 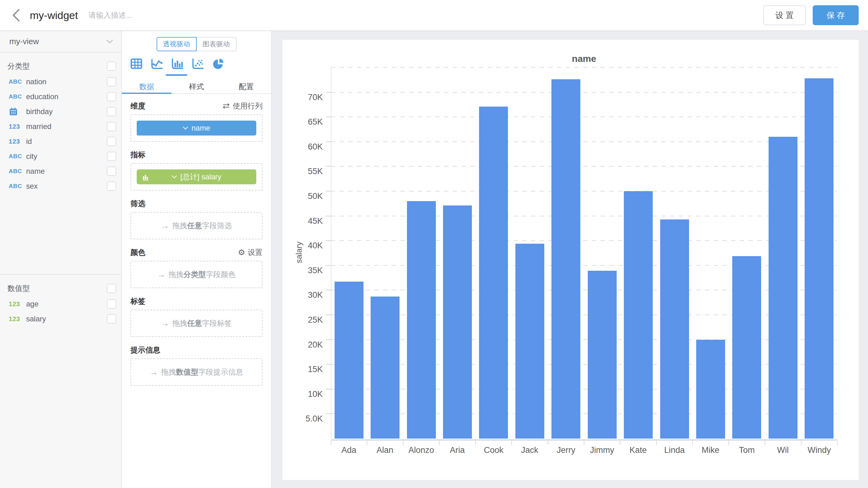 What do you see at coordinates (154, 372) in the screenshot?
I see `arrow-right-icon: →` at bounding box center [154, 372].